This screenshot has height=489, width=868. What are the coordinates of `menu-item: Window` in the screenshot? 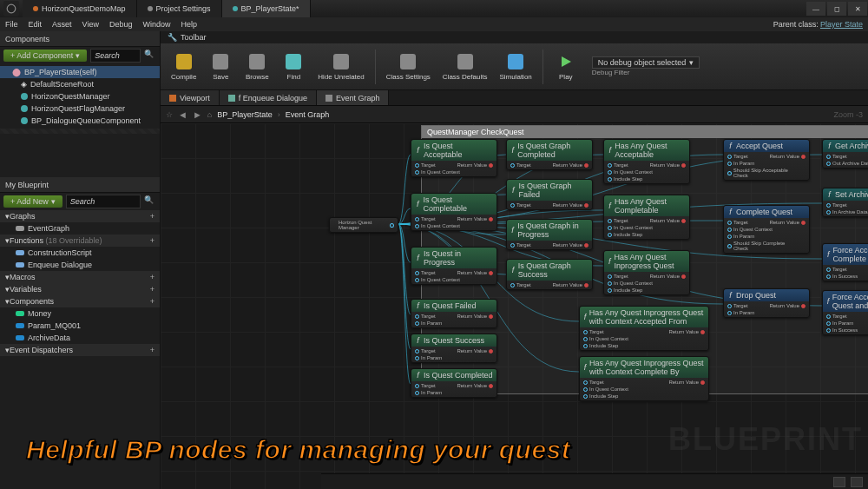 It's located at (156, 24).